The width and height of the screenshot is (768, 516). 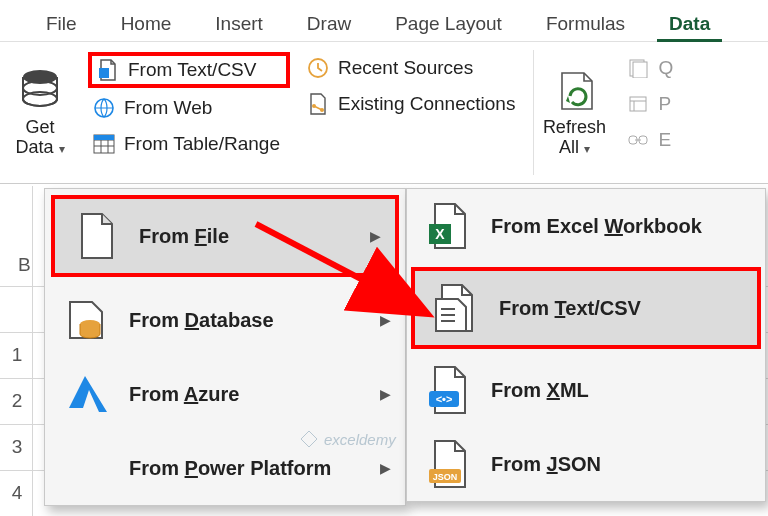 I want to click on recent-icon, so click(x=318, y=68).